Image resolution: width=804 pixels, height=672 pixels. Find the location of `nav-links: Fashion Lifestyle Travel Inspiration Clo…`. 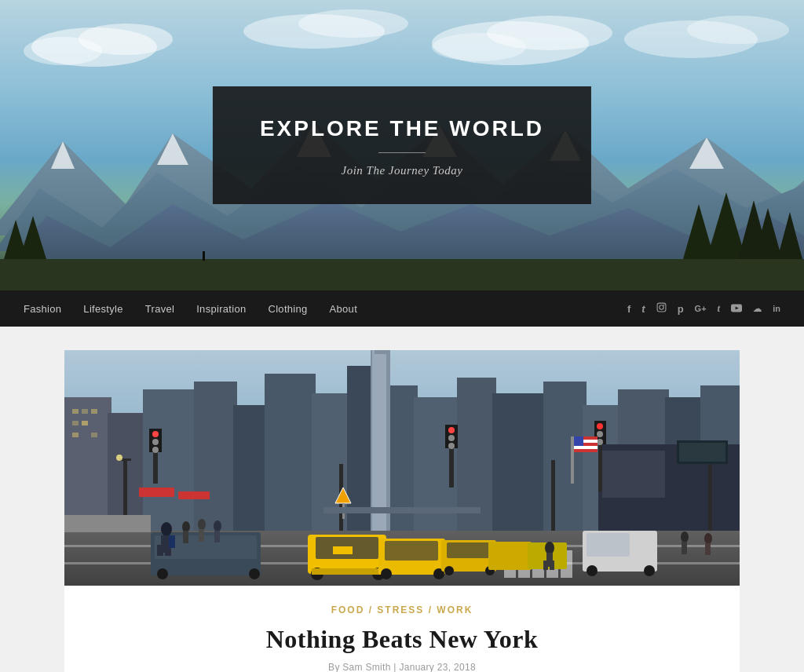

nav-links: Fashion Lifestyle Travel Inspiration Clo… is located at coordinates (190, 309).